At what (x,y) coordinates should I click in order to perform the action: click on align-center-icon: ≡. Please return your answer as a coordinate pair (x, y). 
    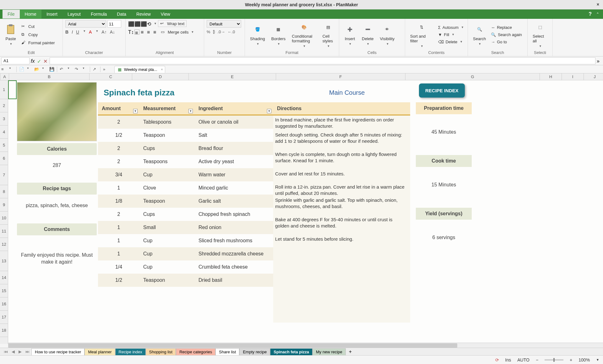
    Looking at the image, I should click on (143, 32).